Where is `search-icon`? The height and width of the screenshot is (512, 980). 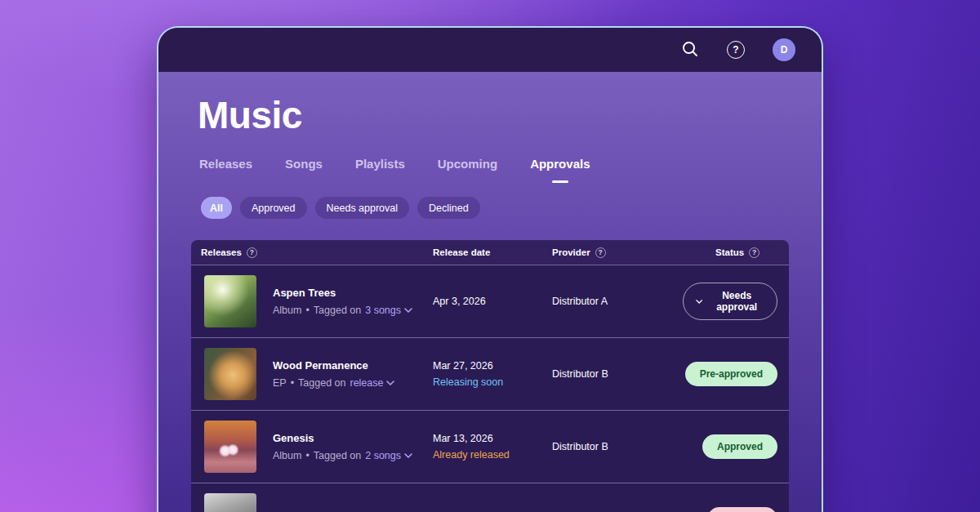
search-icon is located at coordinates (690, 51).